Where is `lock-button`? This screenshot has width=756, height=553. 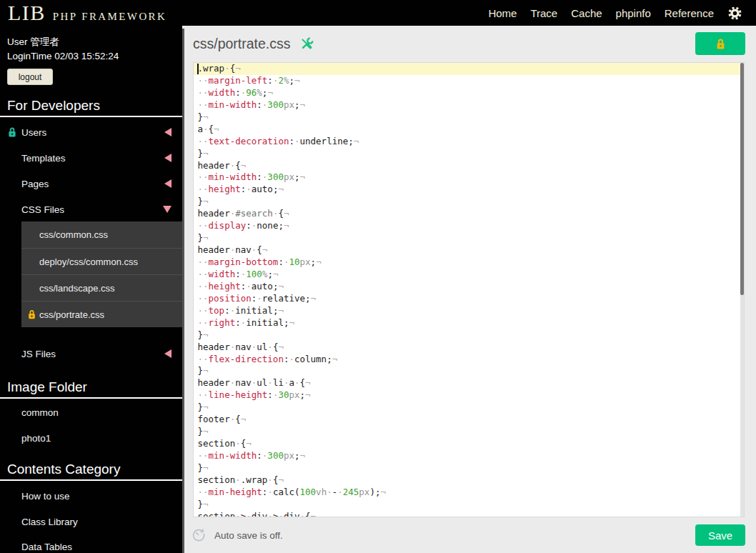 lock-button is located at coordinates (720, 44).